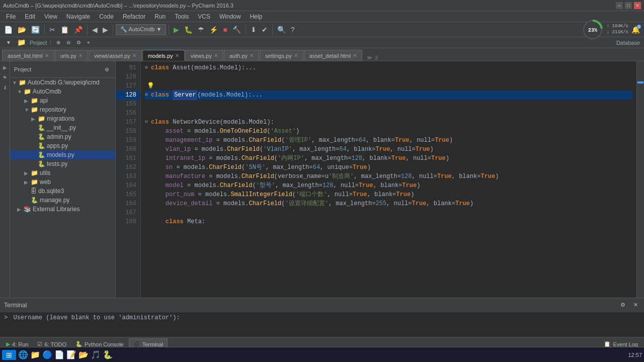 This screenshot has width=644, height=362. What do you see at coordinates (107, 69) in the screenshot?
I see `sidebar-settings-btn: ⚙` at bounding box center [107, 69].